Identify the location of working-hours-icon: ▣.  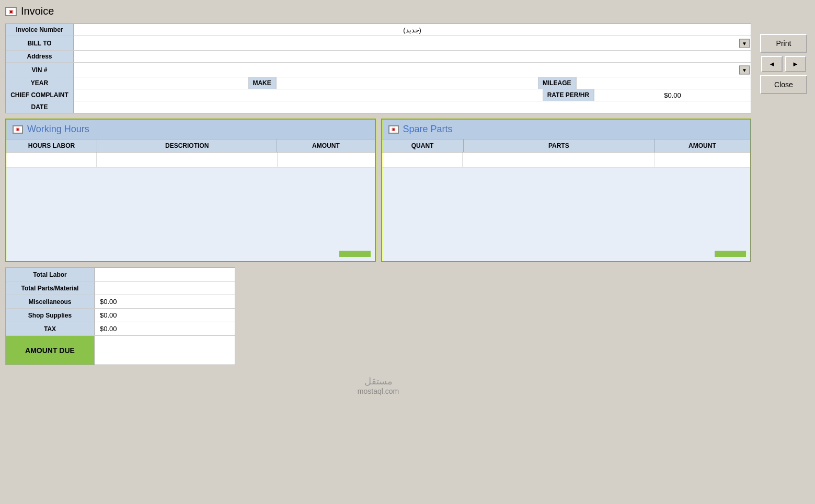
(18, 130).